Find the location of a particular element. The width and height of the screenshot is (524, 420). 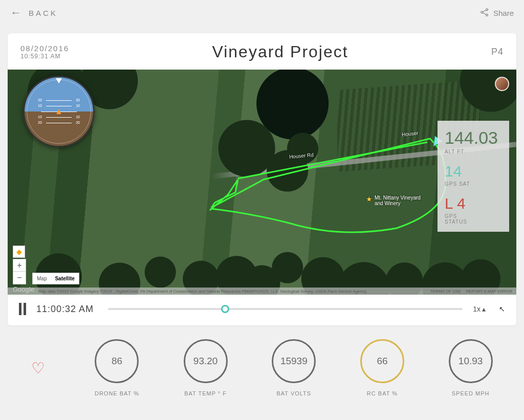

metric-label: DRONE BAT % is located at coordinates (117, 393).